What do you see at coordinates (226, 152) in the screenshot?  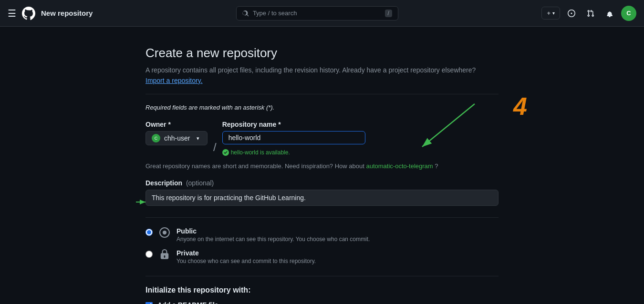 I see `check-circle-icon` at bounding box center [226, 152].